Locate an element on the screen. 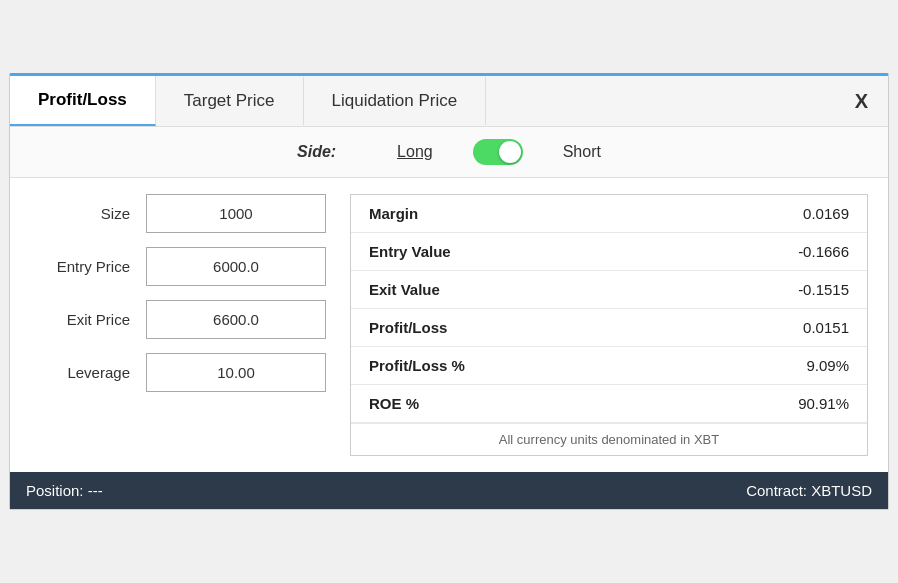  result-roe: ROE % 90.91% is located at coordinates (609, 404).